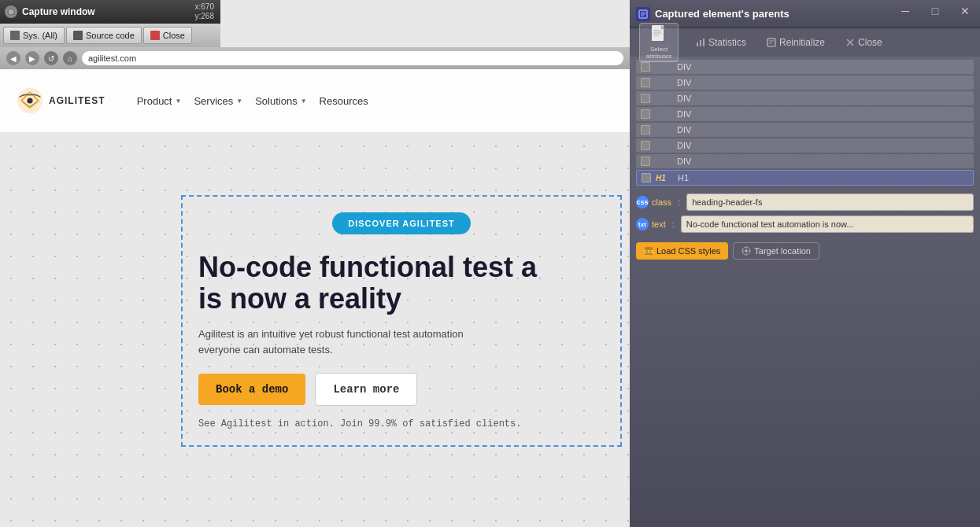 This screenshot has width=980, height=527. What do you see at coordinates (684, 161) in the screenshot?
I see `div-label-7: DIV` at bounding box center [684, 161].